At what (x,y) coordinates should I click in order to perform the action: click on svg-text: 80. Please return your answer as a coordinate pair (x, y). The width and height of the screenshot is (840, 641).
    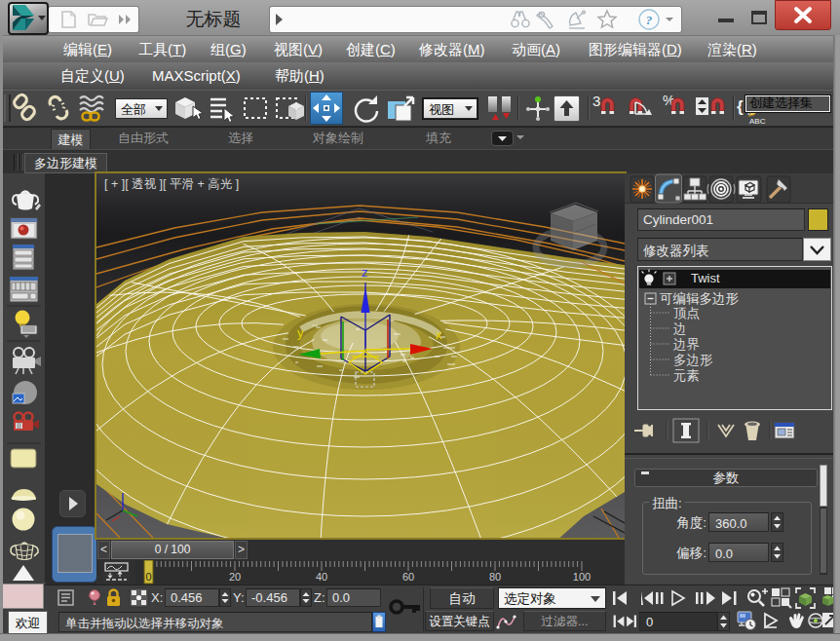
    Looking at the image, I should click on (495, 577).